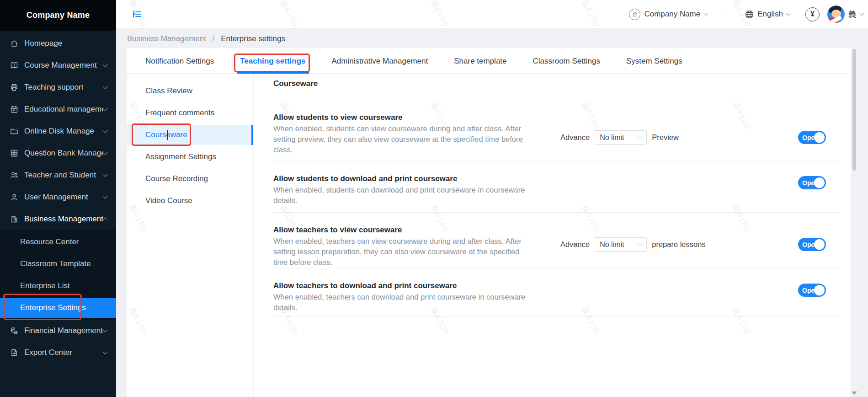 The height and width of the screenshot is (397, 868). Describe the element at coordinates (190, 135) in the screenshot. I see `subnav-item-courseware: Courseware` at that location.